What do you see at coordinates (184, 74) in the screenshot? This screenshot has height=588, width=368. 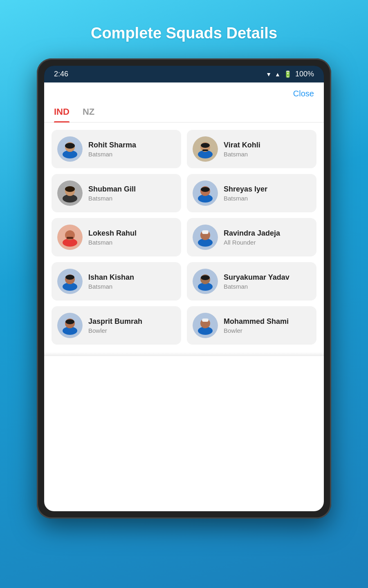 I see `status-bar: 2:46 100%` at bounding box center [184, 74].